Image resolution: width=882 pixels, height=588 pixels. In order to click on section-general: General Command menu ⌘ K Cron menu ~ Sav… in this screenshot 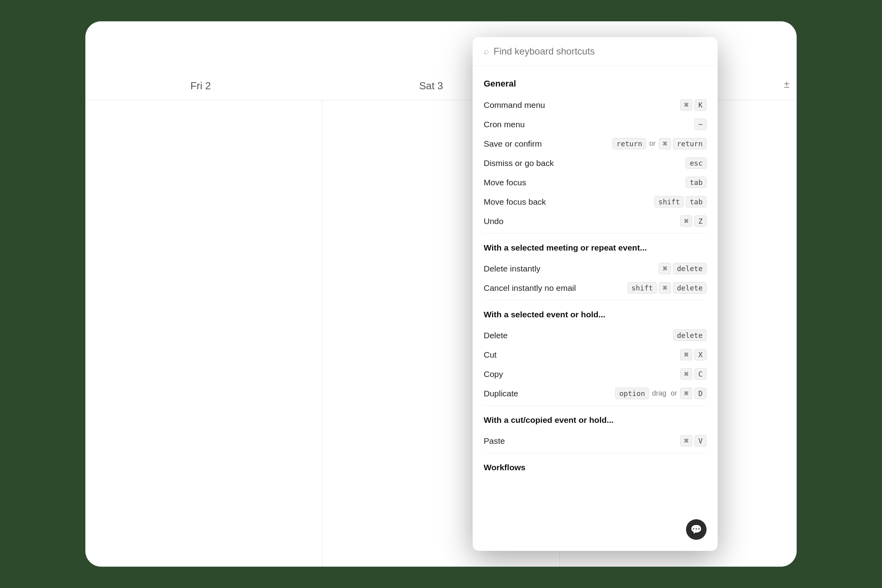, I will do `click(595, 155)`.